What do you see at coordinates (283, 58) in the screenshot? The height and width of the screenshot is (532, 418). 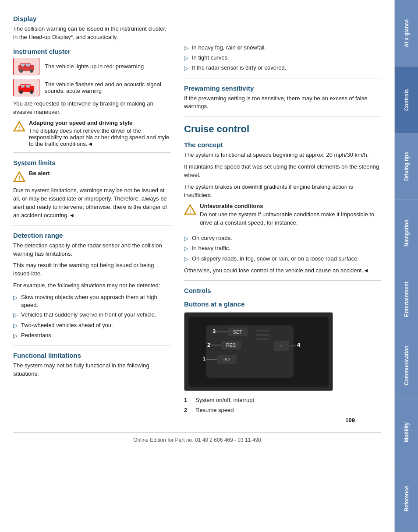 I see `func-bullets: ▷In heavy fog, rain or snowfall. ▷In tig…` at bounding box center [283, 58].